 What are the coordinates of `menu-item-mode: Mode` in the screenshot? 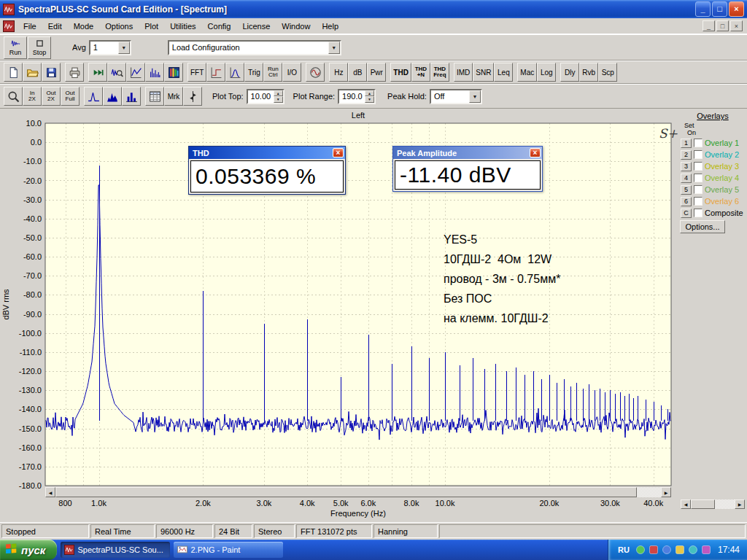 It's located at (84, 26).